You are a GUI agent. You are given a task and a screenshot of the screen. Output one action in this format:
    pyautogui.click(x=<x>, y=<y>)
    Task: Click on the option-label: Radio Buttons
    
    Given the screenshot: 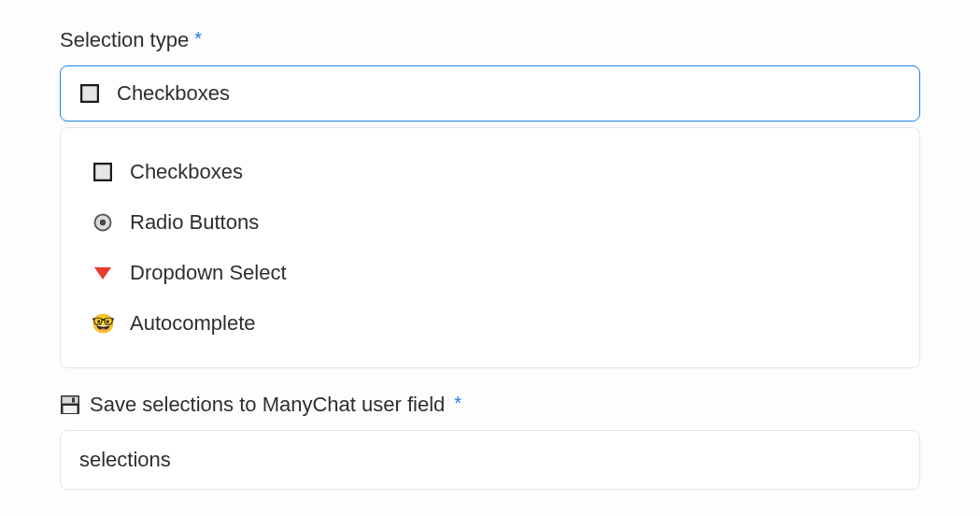 What is the action you would take?
    pyautogui.click(x=194, y=222)
    